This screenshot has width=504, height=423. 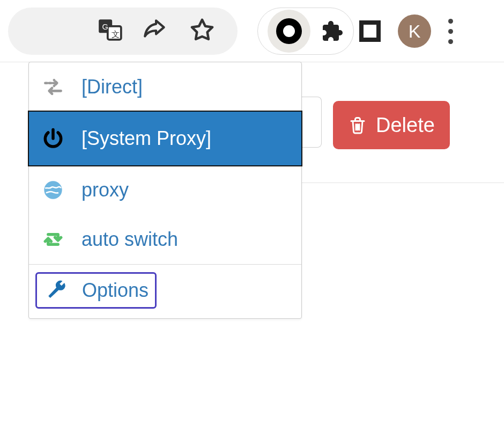 I want to click on toolbar-left-icons: G 文, so click(x=119, y=32).